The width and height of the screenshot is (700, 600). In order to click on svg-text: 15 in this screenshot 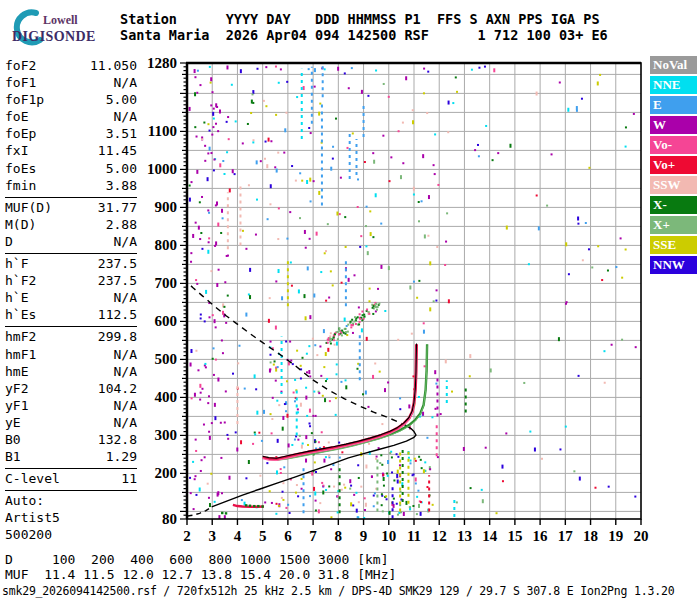, I will do `click(514, 536)`.